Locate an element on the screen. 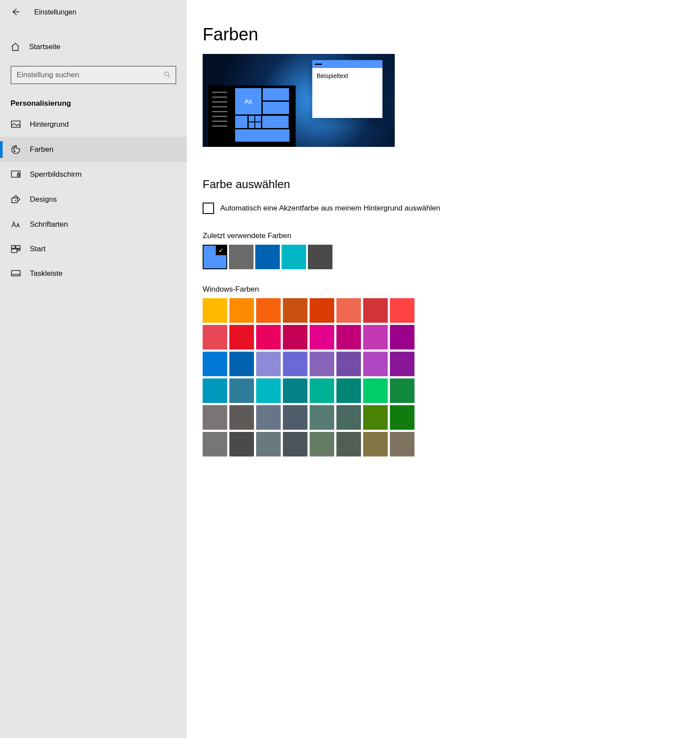 The image size is (700, 738). section-title: Personalisierung is located at coordinates (93, 98).